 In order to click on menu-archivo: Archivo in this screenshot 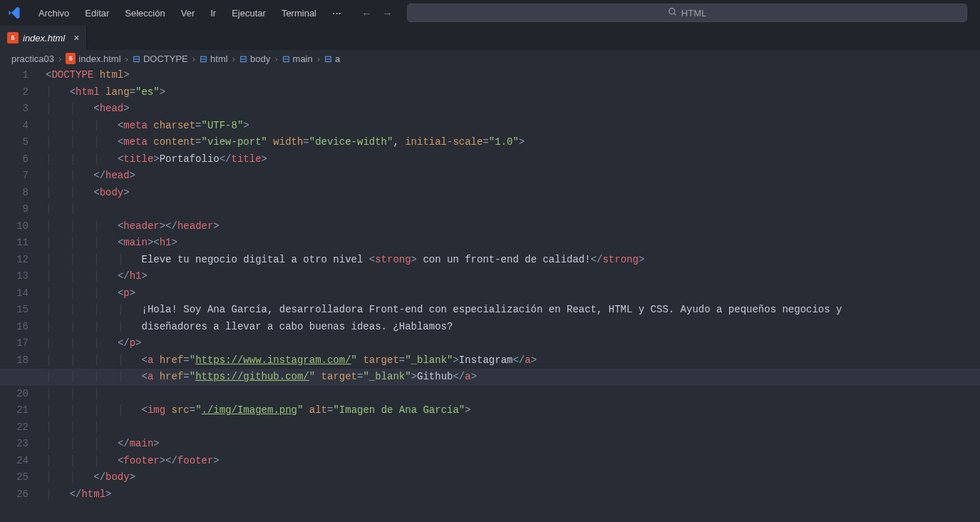, I will do `click(54, 13)`.